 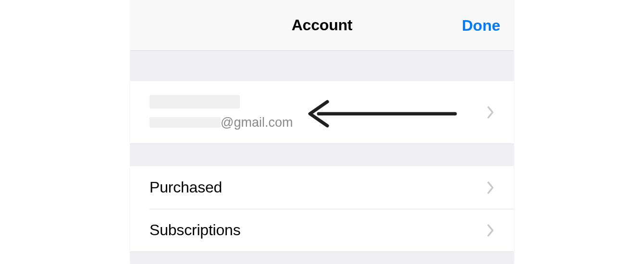 What do you see at coordinates (221, 112) in the screenshot?
I see `account-info: @gmail.com` at bounding box center [221, 112].